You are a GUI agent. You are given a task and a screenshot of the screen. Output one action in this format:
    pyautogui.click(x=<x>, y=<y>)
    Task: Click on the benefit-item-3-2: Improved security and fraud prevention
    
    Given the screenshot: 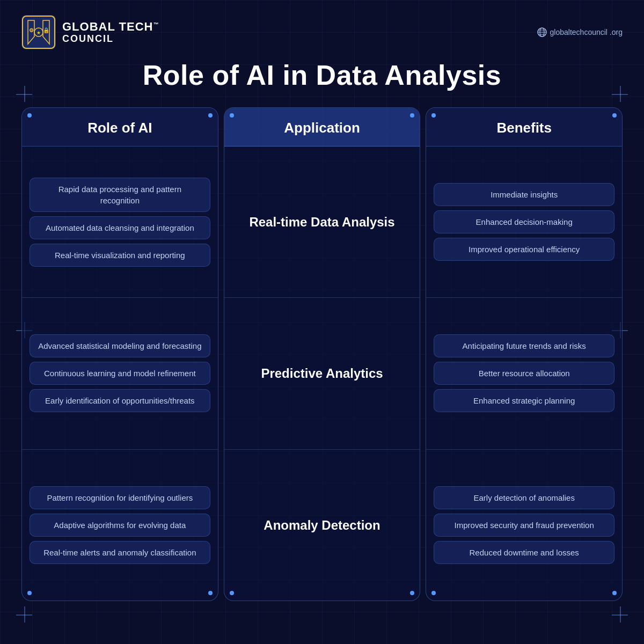 What is the action you would take?
    pyautogui.click(x=524, y=525)
    